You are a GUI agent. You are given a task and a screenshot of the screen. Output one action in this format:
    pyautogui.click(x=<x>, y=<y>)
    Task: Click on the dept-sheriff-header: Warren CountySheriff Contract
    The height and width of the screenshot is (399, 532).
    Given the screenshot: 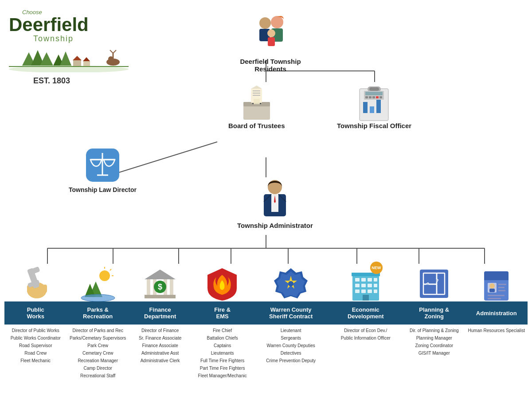 What is the action you would take?
    pyautogui.click(x=291, y=313)
    